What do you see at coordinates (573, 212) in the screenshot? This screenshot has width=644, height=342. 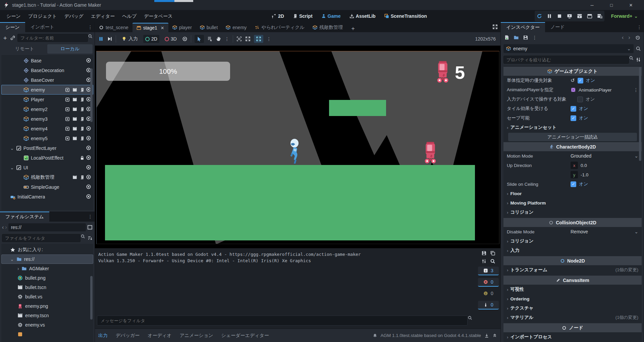 I see `group-collision-1: ›コリジョン` at bounding box center [573, 212].